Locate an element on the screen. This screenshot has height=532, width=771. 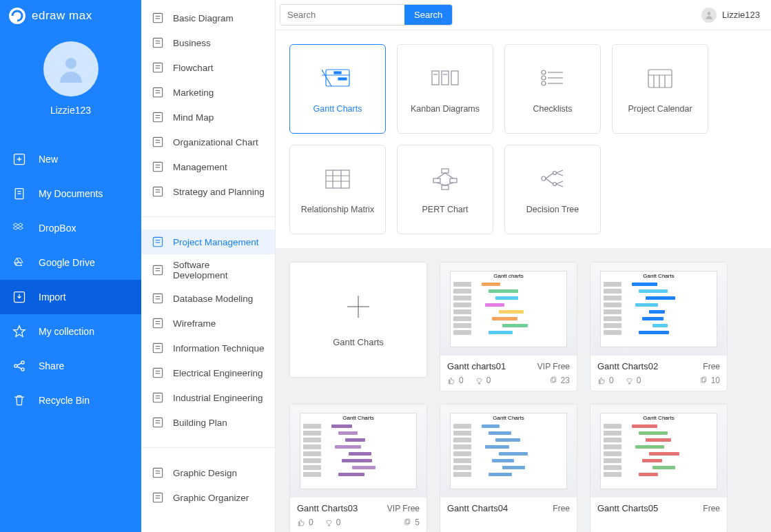
category-information-technique: Information Technique is located at coordinates (208, 348).